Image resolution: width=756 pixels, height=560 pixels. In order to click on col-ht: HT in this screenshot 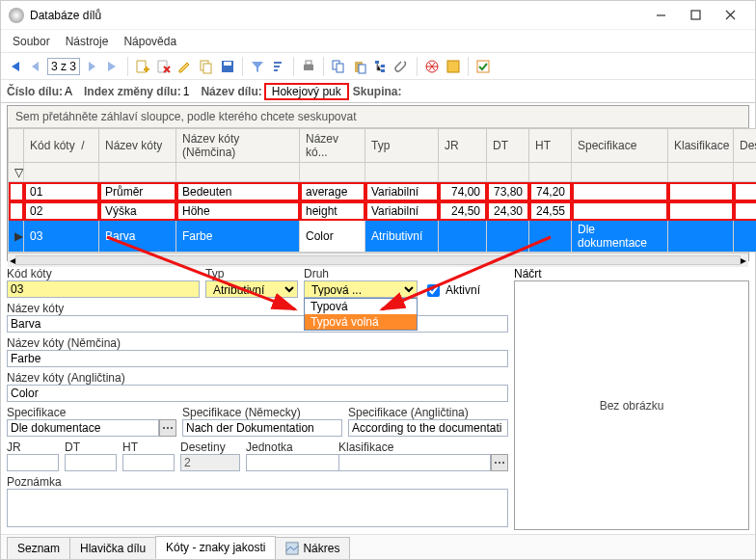, I will do `click(551, 147)`.